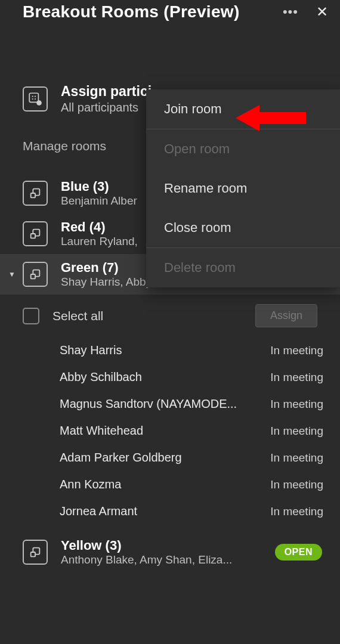  I want to click on menu-close-room: Close room, so click(243, 228).